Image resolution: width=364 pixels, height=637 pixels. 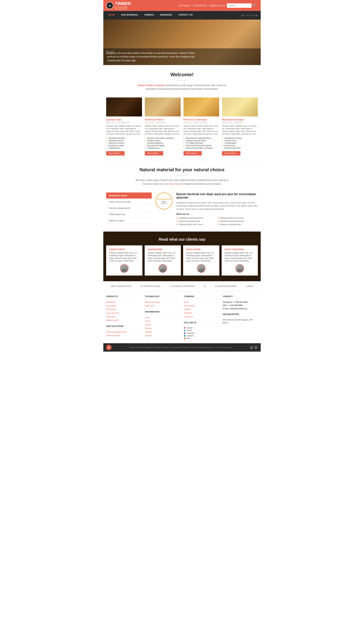 I want to click on list-item: Reseller, so click(x=162, y=332).